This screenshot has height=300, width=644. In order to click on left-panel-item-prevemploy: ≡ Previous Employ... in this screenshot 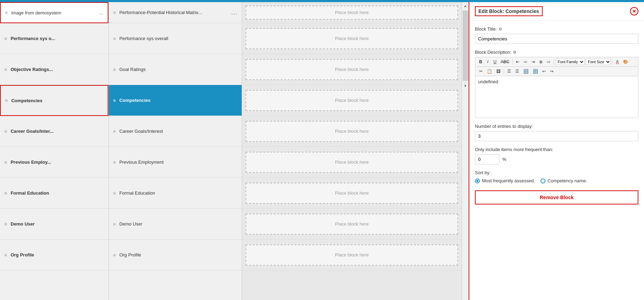, I will do `click(54, 162)`.